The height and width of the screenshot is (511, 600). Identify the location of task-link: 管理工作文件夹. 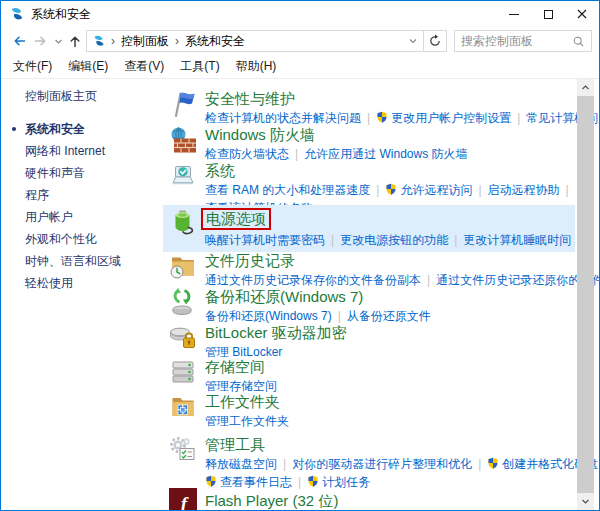
(247, 421).